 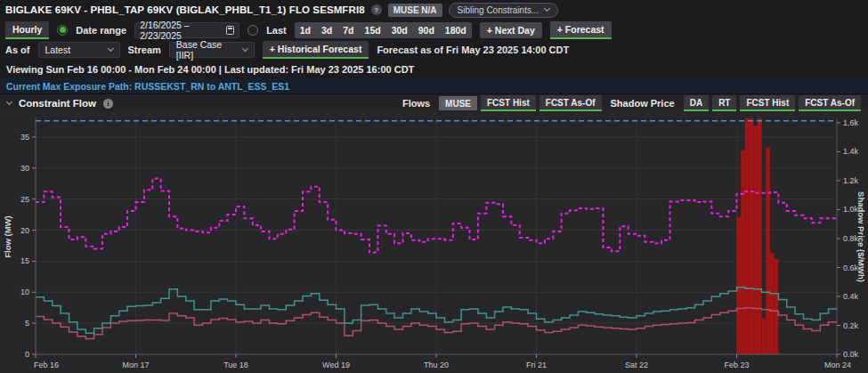 I want to click on help-icon: ?, so click(x=377, y=10).